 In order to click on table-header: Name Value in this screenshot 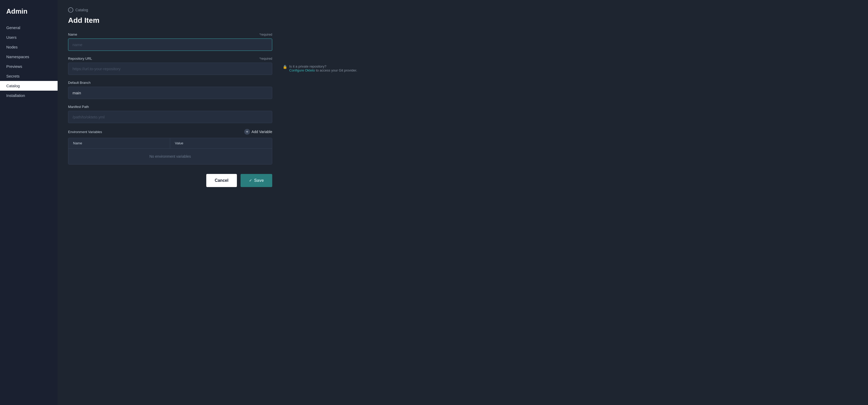, I will do `click(170, 143)`.